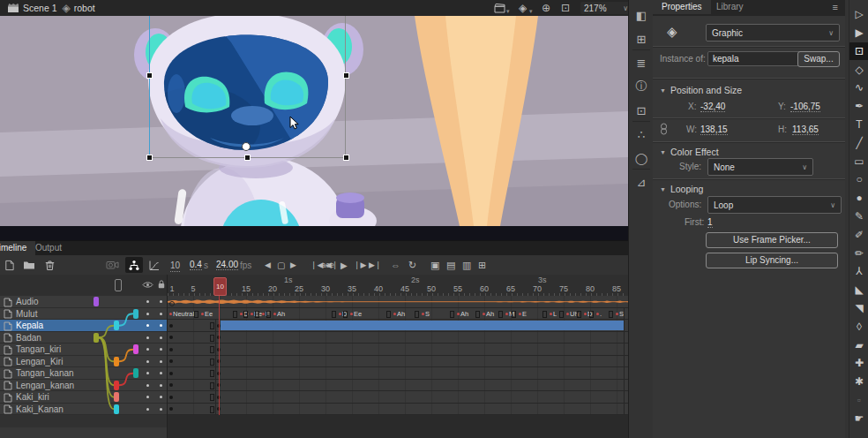  What do you see at coordinates (85, 8) in the screenshot?
I see `breadcrumb-symbol: robot` at bounding box center [85, 8].